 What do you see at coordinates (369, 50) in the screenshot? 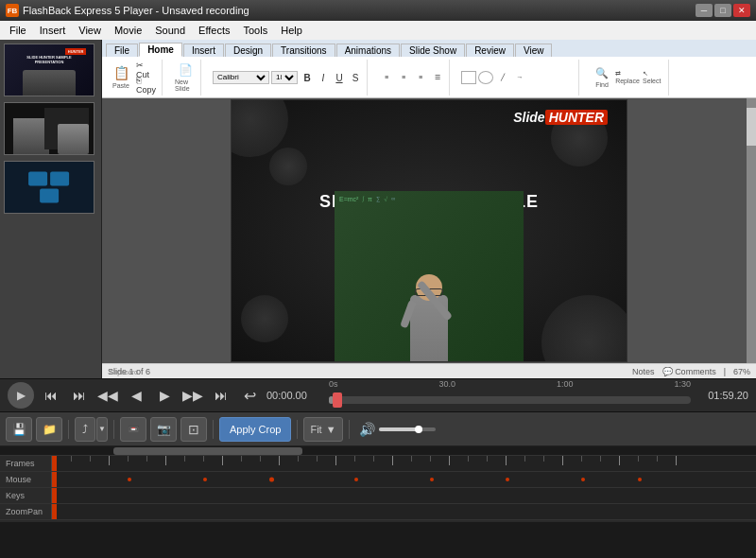
I see `ribbon-tab-animations: Animations` at bounding box center [369, 50].